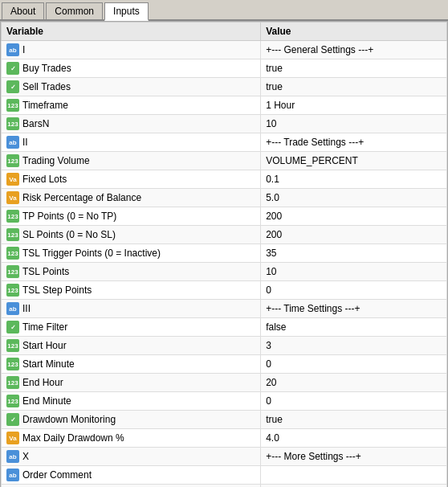  Describe the element at coordinates (132, 69) in the screenshot. I see `variable-cell: ✓Buy Trades` at that location.